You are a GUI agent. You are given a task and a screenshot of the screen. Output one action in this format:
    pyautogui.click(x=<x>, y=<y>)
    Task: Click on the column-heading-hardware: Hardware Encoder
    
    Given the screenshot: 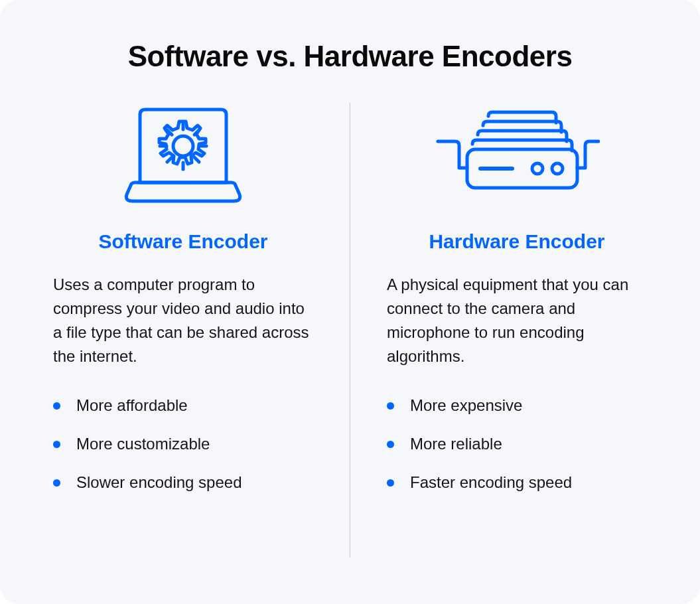 What is the action you would take?
    pyautogui.click(x=516, y=242)
    